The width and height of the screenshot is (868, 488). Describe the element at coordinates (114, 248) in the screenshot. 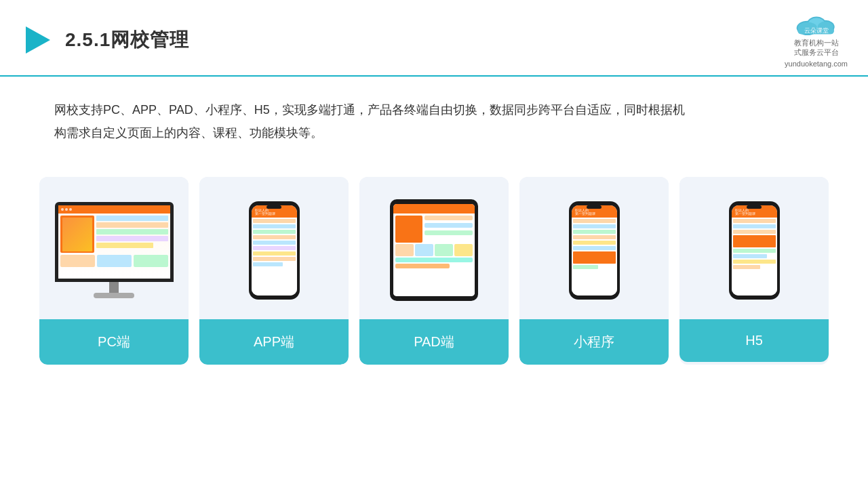

I see `card-pc-image` at that location.